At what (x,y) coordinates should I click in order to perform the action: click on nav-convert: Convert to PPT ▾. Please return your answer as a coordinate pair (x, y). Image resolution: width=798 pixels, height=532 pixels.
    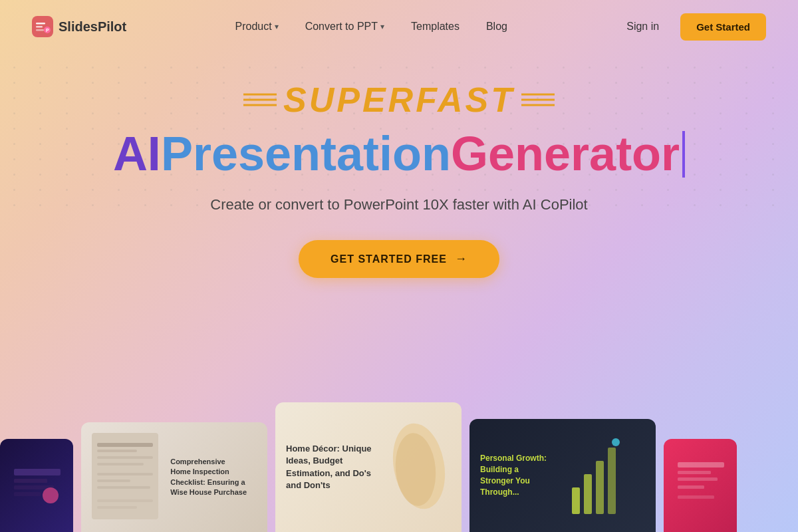
    Looking at the image, I should click on (344, 27).